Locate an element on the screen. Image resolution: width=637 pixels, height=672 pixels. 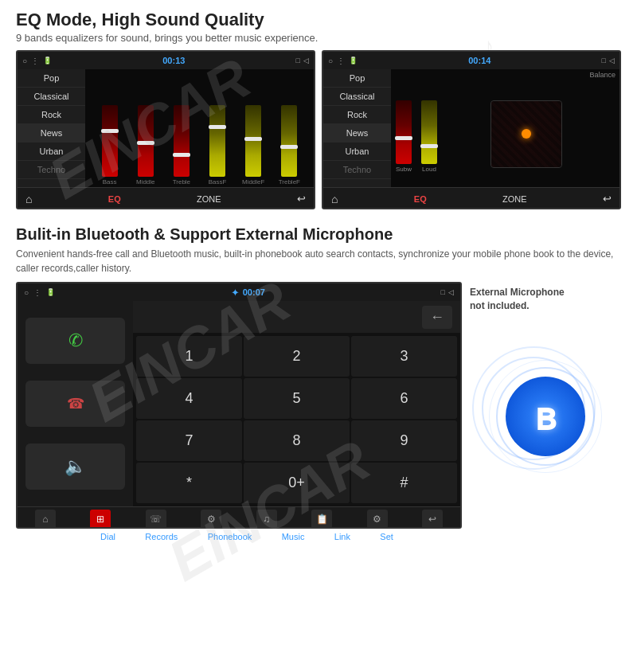
status-right-2: □ ◁ is located at coordinates (608, 61).